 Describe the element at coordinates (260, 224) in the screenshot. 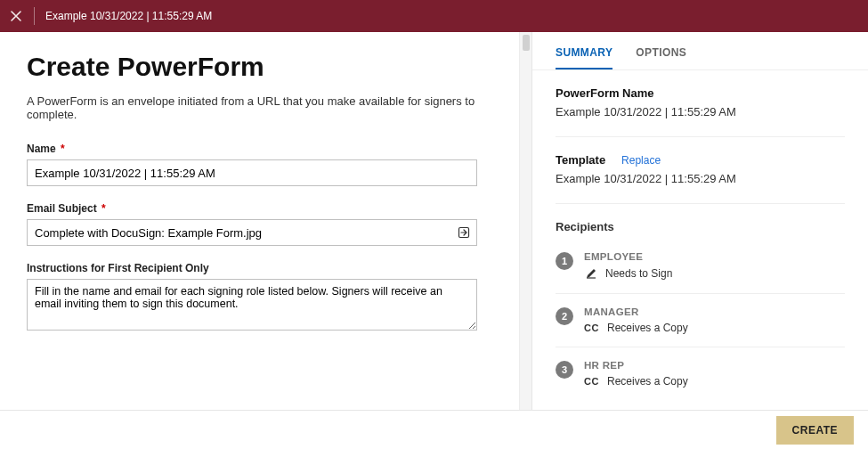

I see `email-subject-field-wrap: Email Subject *` at that location.